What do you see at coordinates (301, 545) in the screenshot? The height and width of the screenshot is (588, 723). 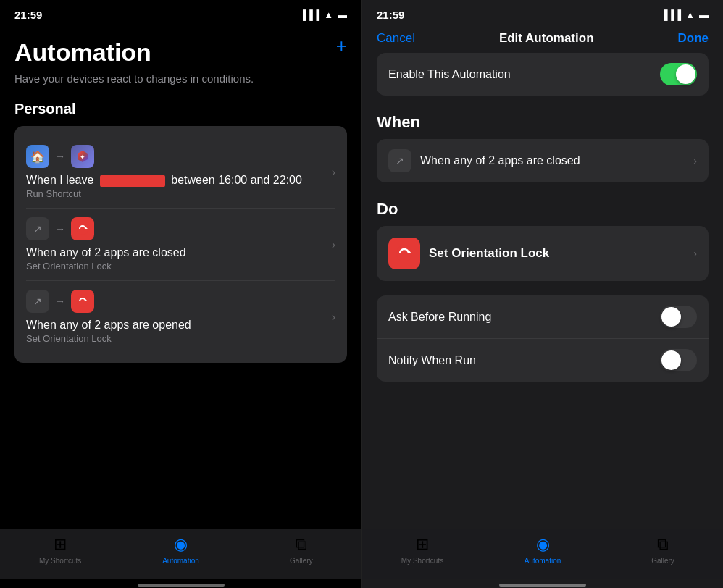 I see `gallery-icon: ⧉` at bounding box center [301, 545].